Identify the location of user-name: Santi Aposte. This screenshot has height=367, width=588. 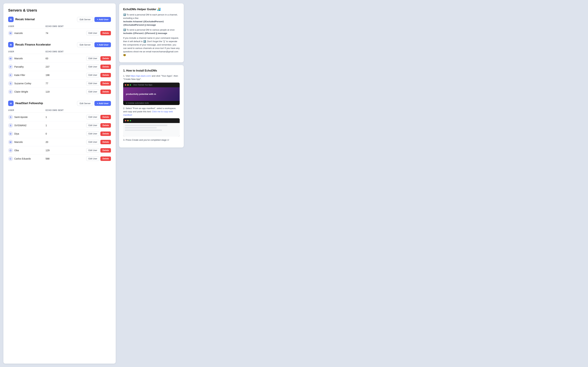
(21, 117).